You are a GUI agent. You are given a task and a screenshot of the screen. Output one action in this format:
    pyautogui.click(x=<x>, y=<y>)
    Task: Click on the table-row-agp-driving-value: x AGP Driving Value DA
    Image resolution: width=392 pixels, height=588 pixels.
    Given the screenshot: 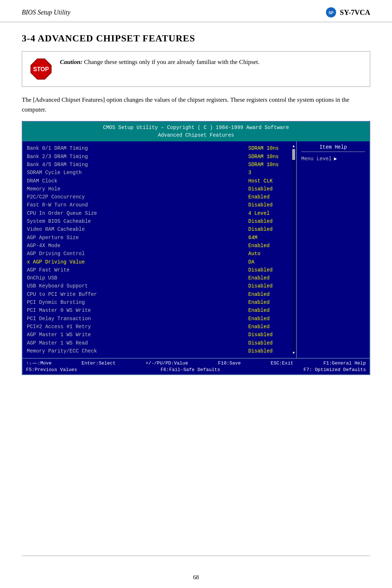 What is the action you would take?
    pyautogui.click(x=159, y=262)
    